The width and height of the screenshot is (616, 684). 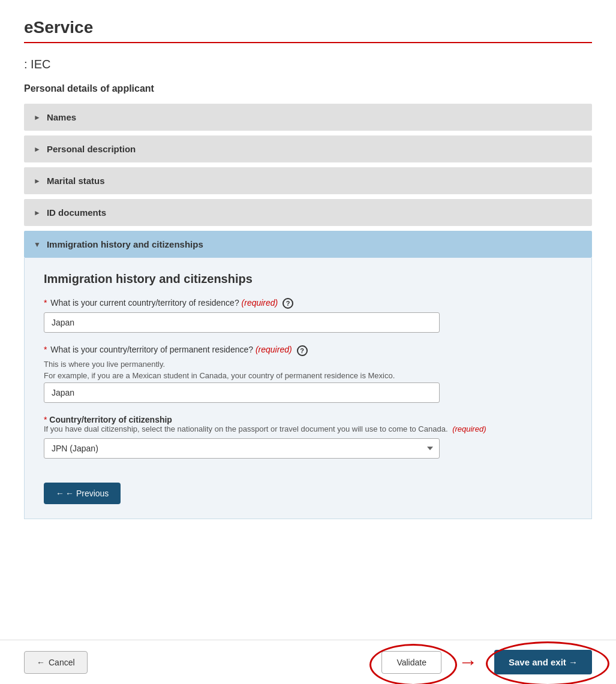 I want to click on page-subtitle: : IEC, so click(x=308, y=65).